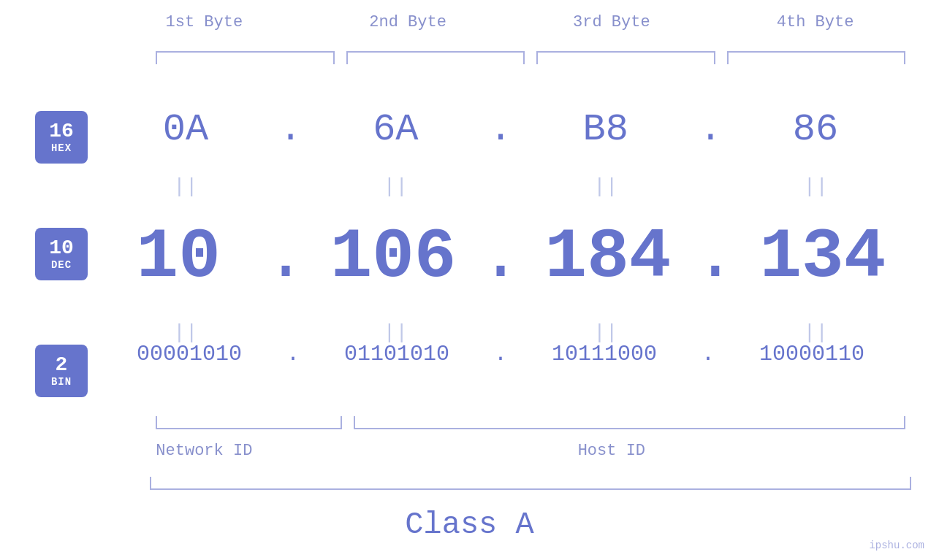  Describe the element at coordinates (61, 131) in the screenshot. I see `hex-badge-number: 16` at that location.